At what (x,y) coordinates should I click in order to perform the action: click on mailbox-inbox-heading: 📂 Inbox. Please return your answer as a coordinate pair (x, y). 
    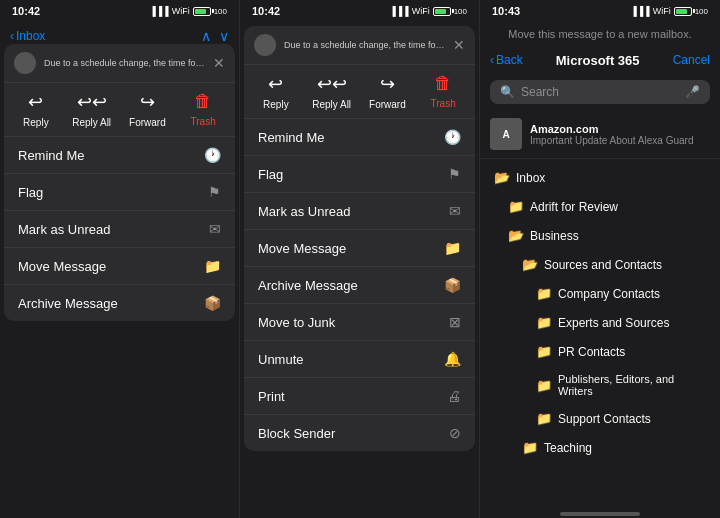
    Looking at the image, I should click on (600, 178).